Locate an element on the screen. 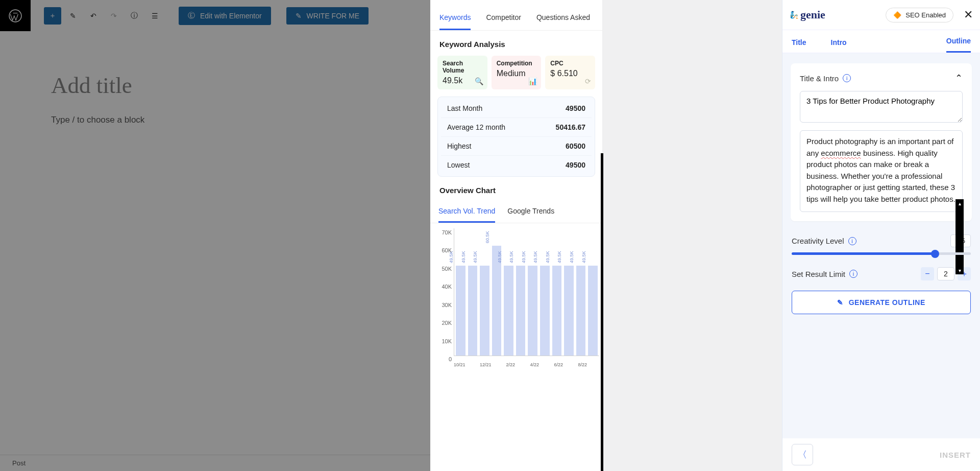 The image size is (980, 471). metric-row: Lowest49500 is located at coordinates (517, 164).